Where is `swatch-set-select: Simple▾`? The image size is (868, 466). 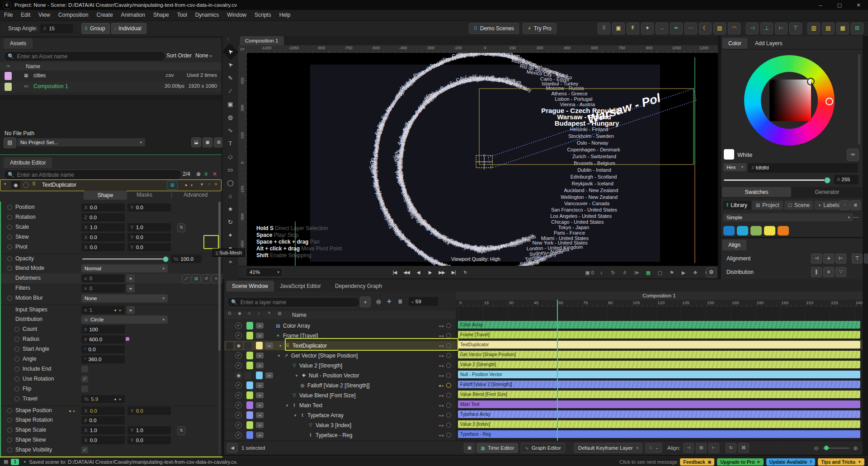 swatch-set-select: Simple▾ is located at coordinates (788, 217).